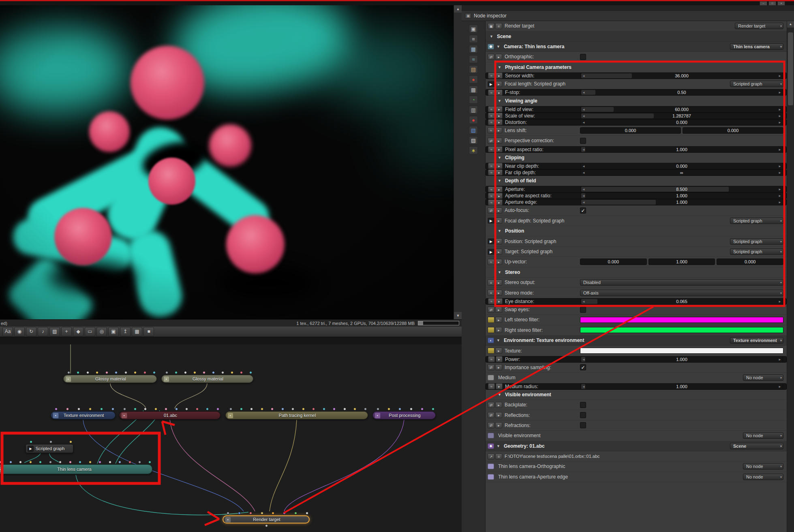  I want to click on clone-icon: ▣, so click(473, 29).